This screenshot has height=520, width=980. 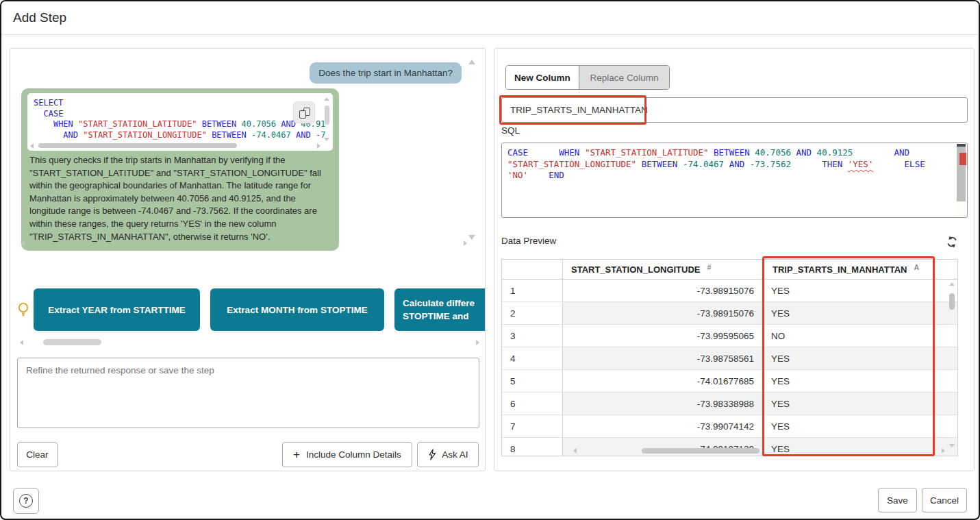 I want to click on sql-code-text: SELECT CASE WHEN "START_STATION_LATITUDE…, so click(x=175, y=119).